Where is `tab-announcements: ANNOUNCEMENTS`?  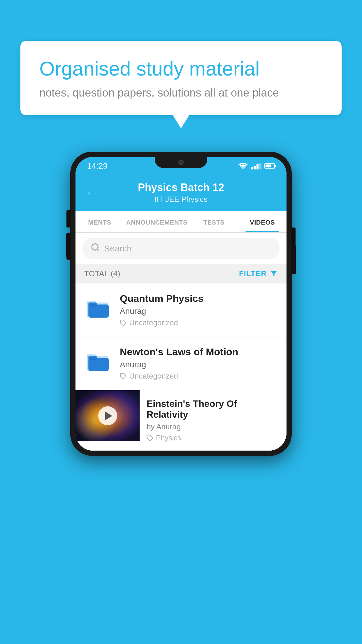 tab-announcements: ANNOUNCEMENTS is located at coordinates (157, 222).